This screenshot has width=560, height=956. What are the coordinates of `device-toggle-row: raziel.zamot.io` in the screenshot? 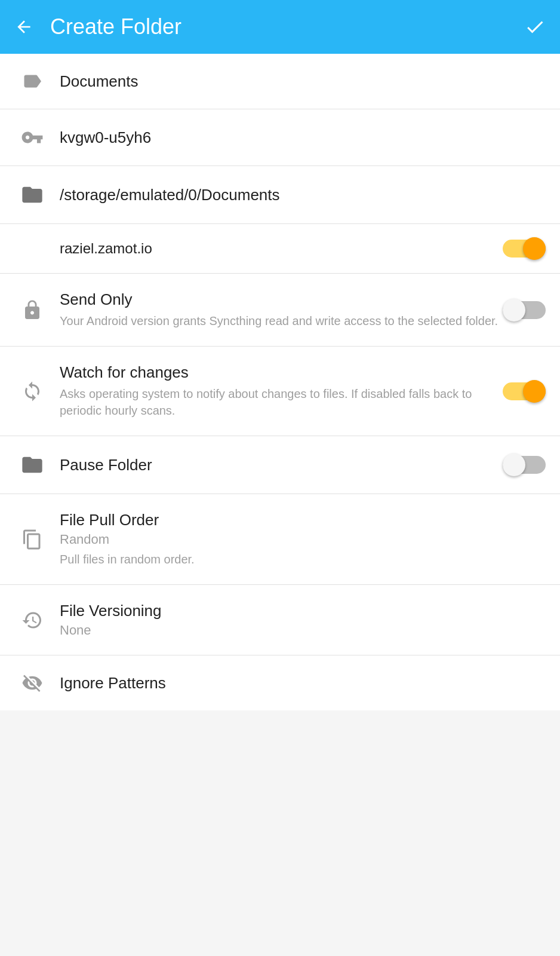 It's located at (280, 249).